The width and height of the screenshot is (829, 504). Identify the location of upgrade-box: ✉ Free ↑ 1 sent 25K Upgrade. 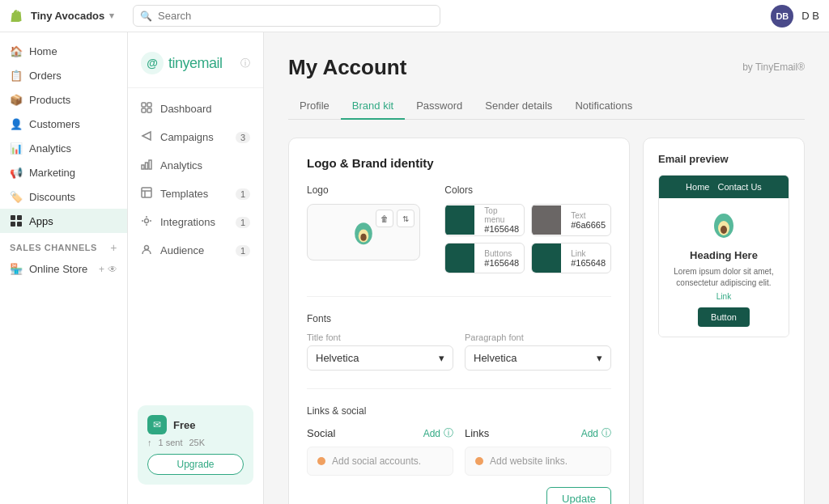
(196, 445).